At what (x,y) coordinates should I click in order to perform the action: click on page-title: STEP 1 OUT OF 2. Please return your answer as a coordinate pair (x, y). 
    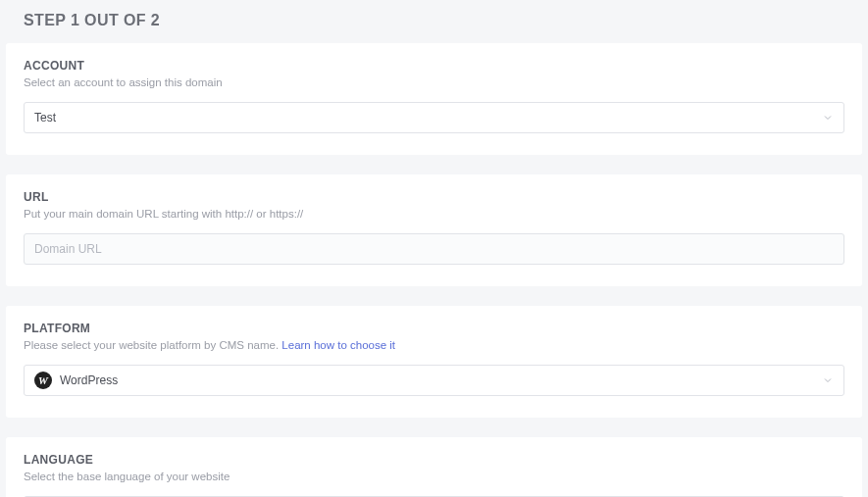
    Looking at the image, I should click on (443, 21).